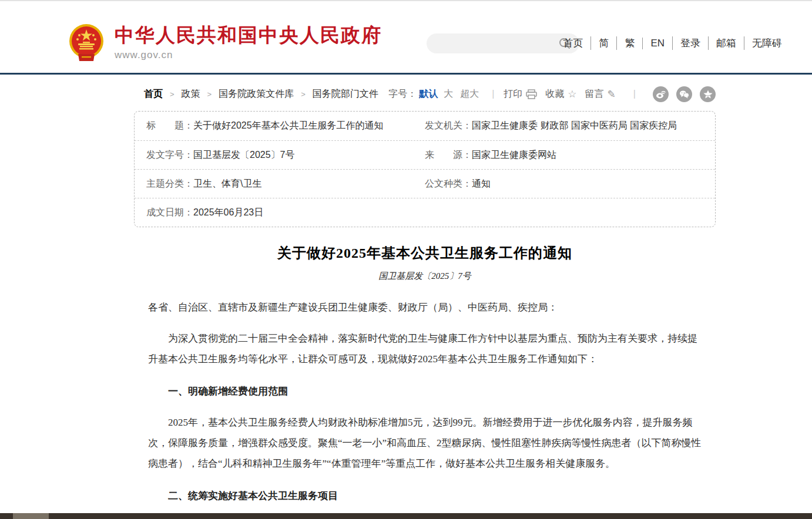  What do you see at coordinates (425, 183) in the screenshot?
I see `table-row: 主题分类： 卫生、体育\卫生 公文种类： 通知` at bounding box center [425, 183].